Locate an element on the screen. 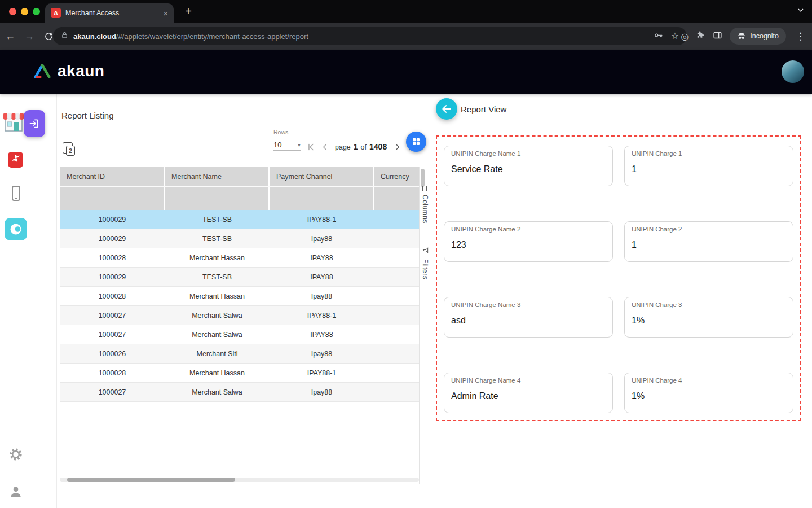  new-tab-button: + is located at coordinates (188, 11).